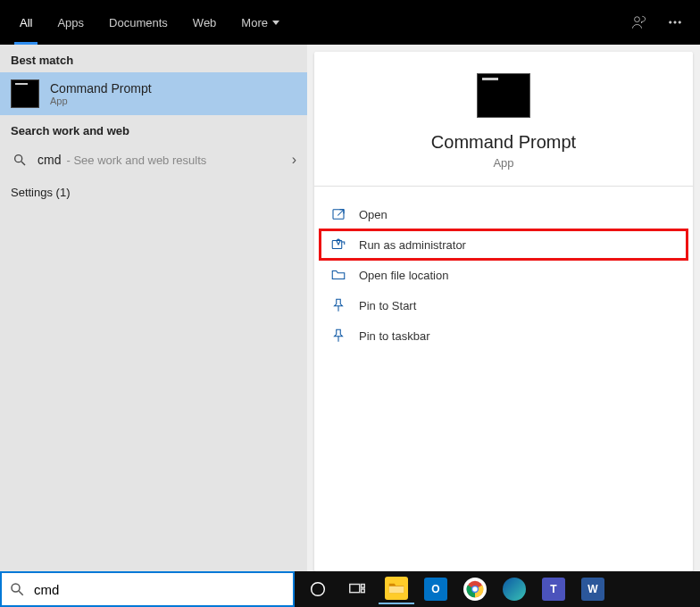 The image size is (700, 607). What do you see at coordinates (396, 589) in the screenshot?
I see `taskbar-file-explorer` at bounding box center [396, 589].